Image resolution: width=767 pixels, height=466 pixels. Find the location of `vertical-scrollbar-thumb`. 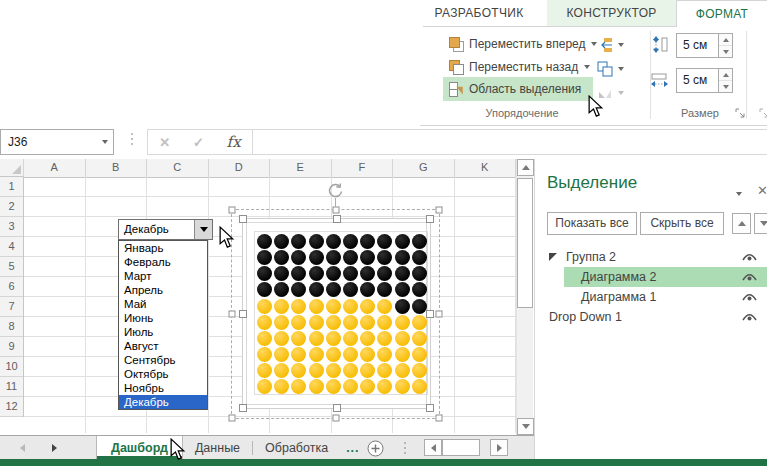

vertical-scrollbar-thumb is located at coordinates (525, 243).